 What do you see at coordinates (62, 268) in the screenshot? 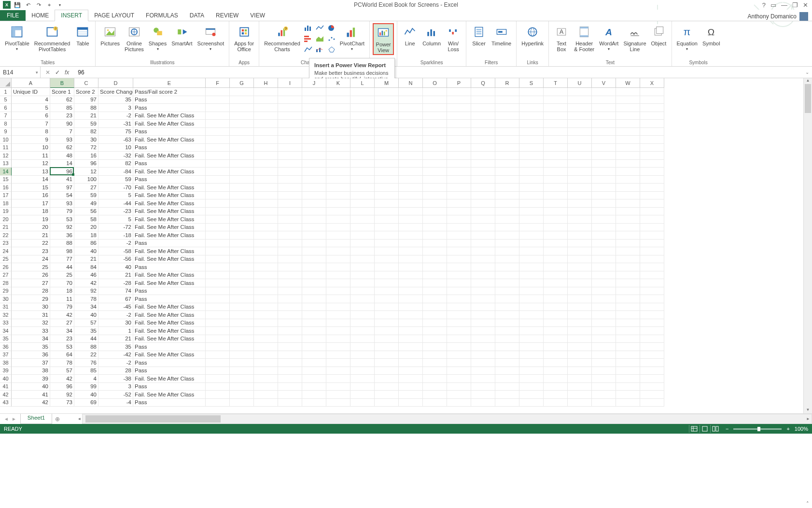
I see `cell: 44` at bounding box center [62, 268].